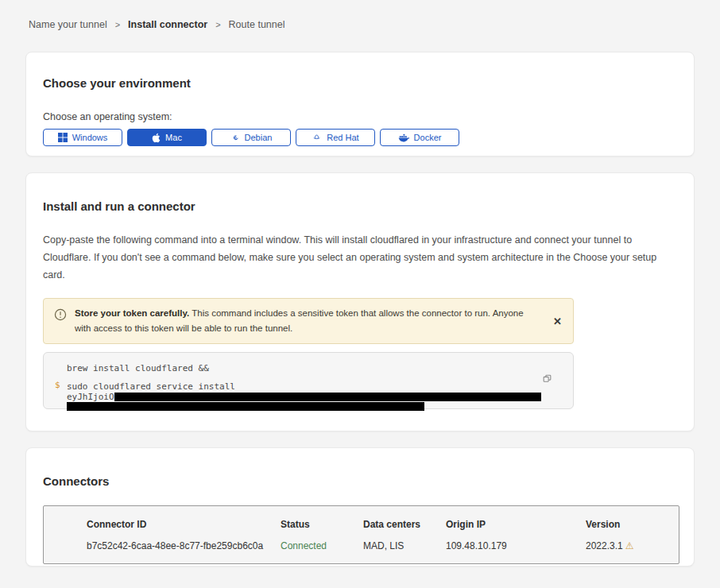 The height and width of the screenshot is (588, 720). What do you see at coordinates (257, 25) in the screenshot?
I see `breadcrumb-route-tunnel: Route tunnel` at bounding box center [257, 25].